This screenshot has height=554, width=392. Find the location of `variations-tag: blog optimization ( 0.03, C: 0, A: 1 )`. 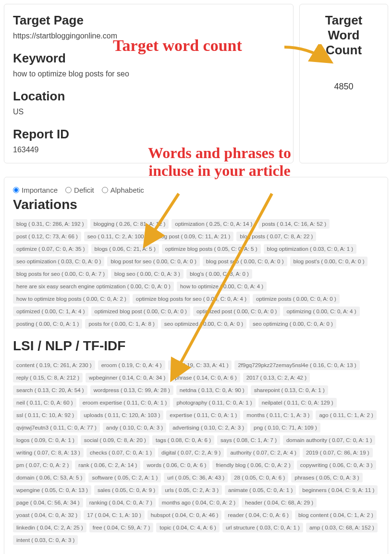

variations-tag: blog optimization ( 0.03, C: 0, A: 1 ) is located at coordinates (310, 249).